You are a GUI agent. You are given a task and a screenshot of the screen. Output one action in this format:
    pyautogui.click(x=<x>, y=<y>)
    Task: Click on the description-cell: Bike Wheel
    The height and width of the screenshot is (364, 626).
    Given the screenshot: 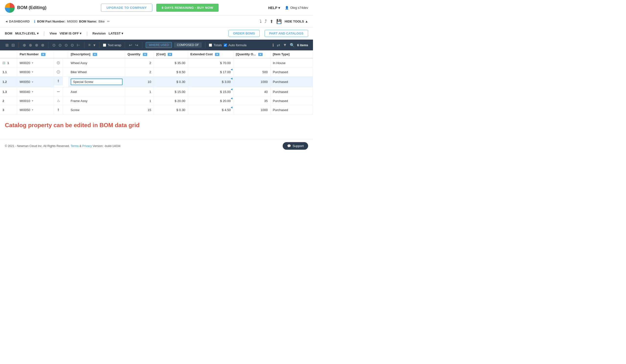 What is the action you would take?
    pyautogui.click(x=97, y=72)
    